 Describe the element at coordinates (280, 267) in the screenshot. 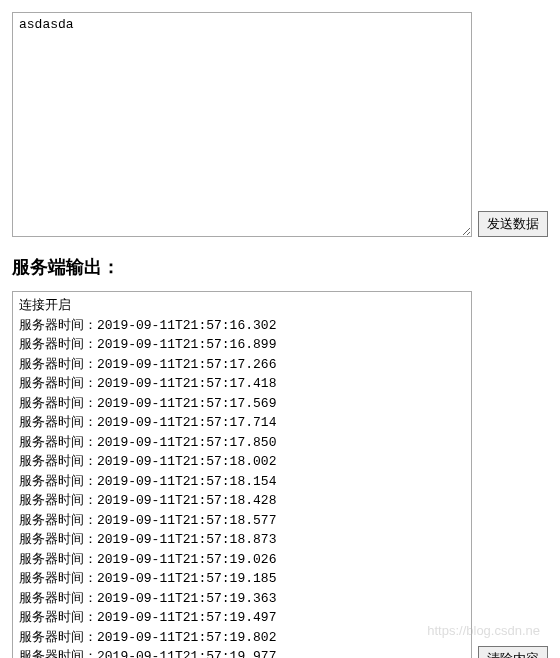

I see `output-heading: 服务端输出：` at that location.